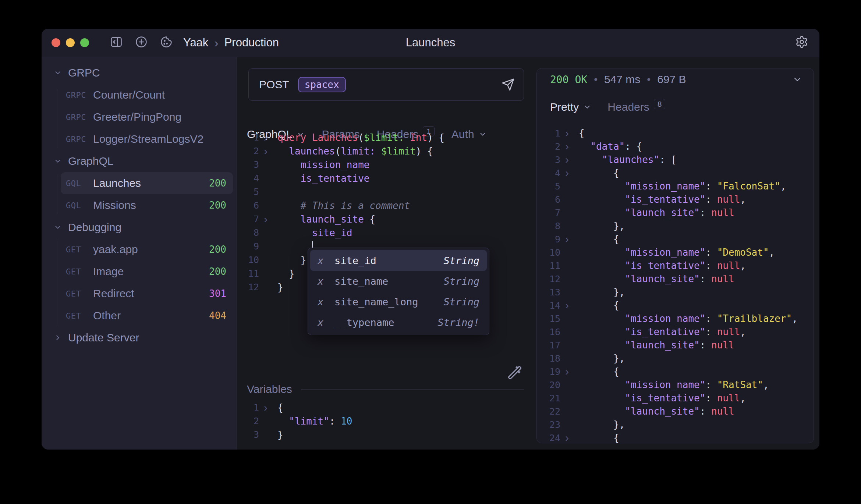 The image size is (861, 504). What do you see at coordinates (677, 425) in the screenshot?
I see `code-line: 23 },` at bounding box center [677, 425].